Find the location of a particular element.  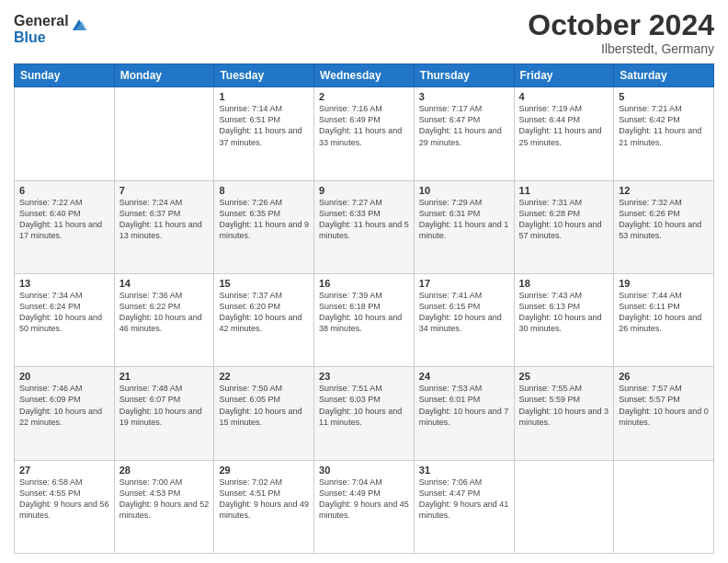

day-number: 21 is located at coordinates (165, 376).